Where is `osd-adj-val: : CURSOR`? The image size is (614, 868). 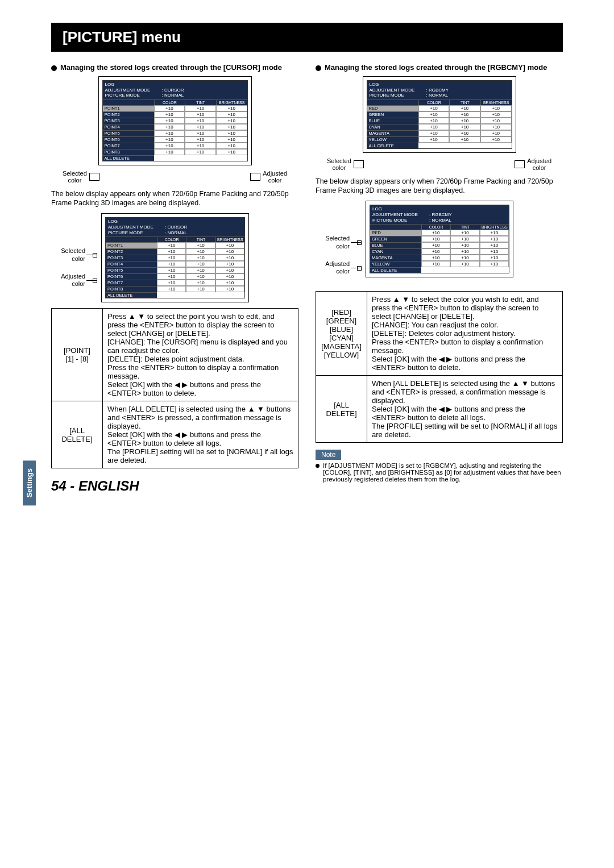
osd-adj-val: : CURSOR is located at coordinates (204, 227).